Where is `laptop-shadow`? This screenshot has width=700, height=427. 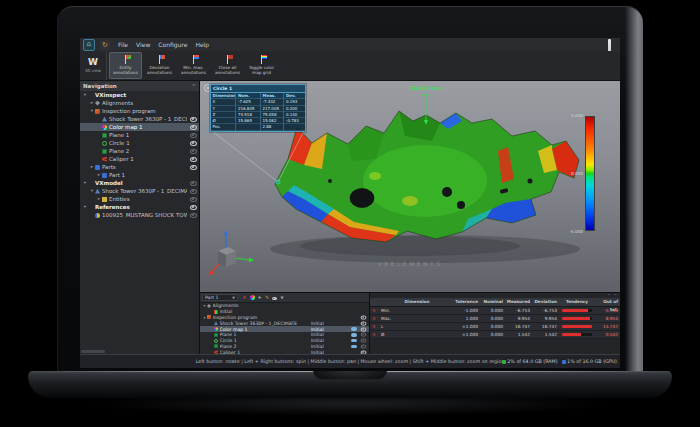
laptop-shadow is located at coordinates (350, 407).